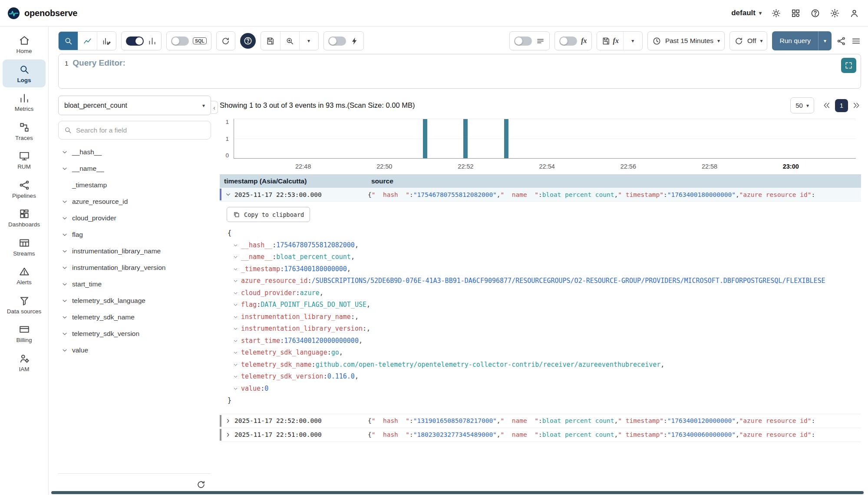 Image resolution: width=868 pixels, height=495 pixels. What do you see at coordinates (746, 13) in the screenshot?
I see `org-selector: default ▾` at bounding box center [746, 13].